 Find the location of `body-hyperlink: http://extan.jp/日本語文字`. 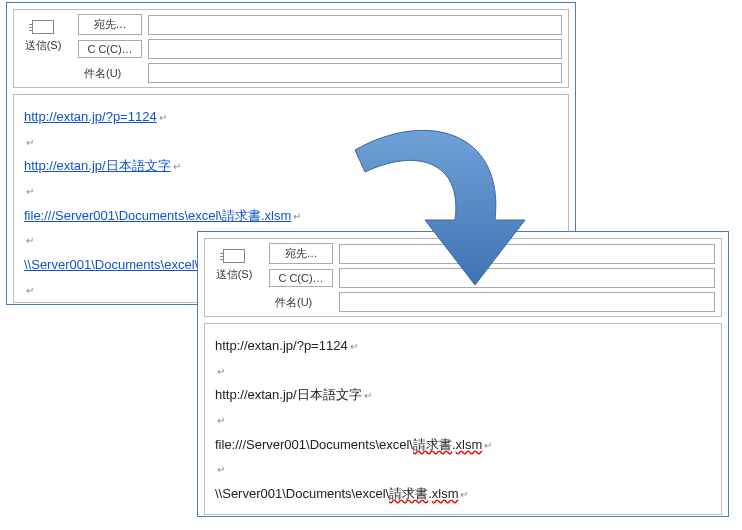

body-hyperlink: http://extan.jp/日本語文字 is located at coordinates (98, 166).